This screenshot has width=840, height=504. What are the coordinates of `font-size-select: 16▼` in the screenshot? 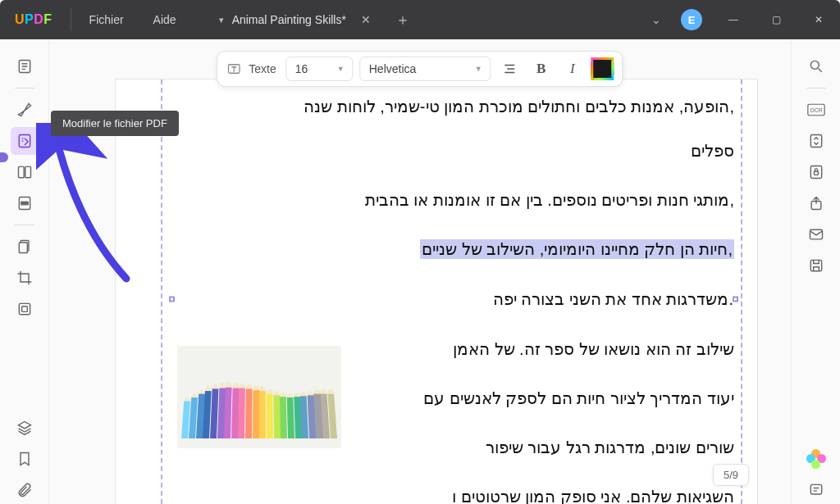 It's located at (320, 69).